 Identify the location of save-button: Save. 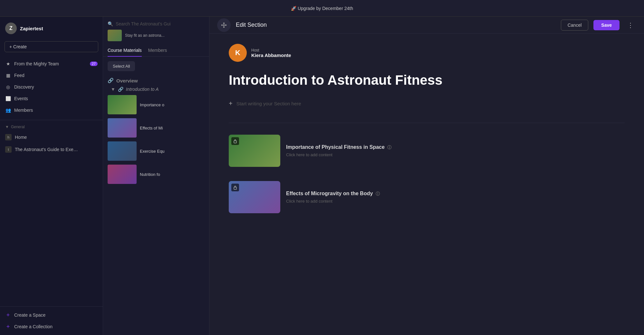
(606, 25).